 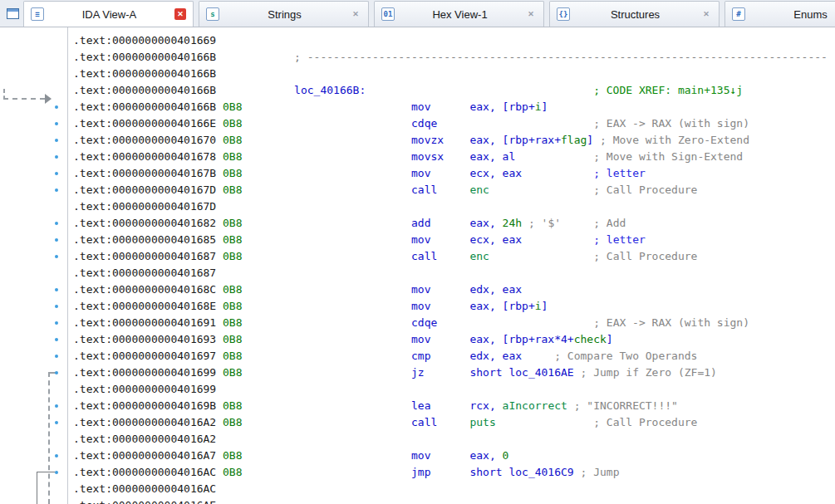 What do you see at coordinates (284, 15) in the screenshot?
I see `tab-label: Strings` at bounding box center [284, 15].